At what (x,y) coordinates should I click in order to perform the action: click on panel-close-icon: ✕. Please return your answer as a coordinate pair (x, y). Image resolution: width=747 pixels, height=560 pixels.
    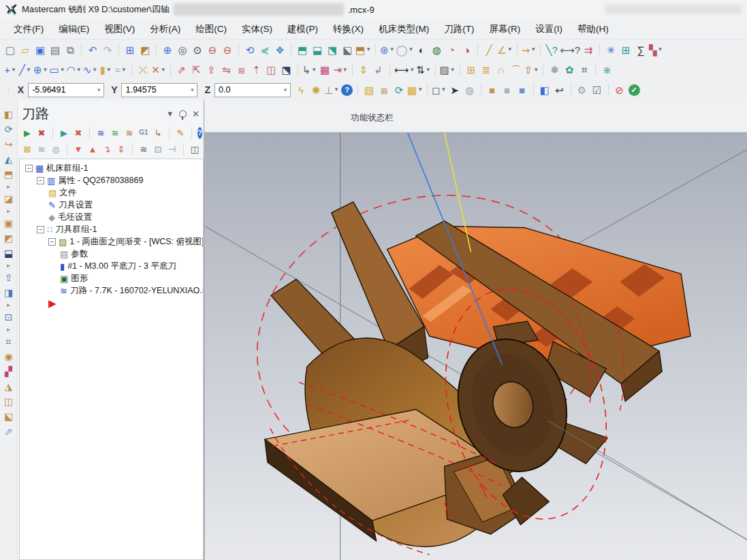
    Looking at the image, I should click on (196, 114).